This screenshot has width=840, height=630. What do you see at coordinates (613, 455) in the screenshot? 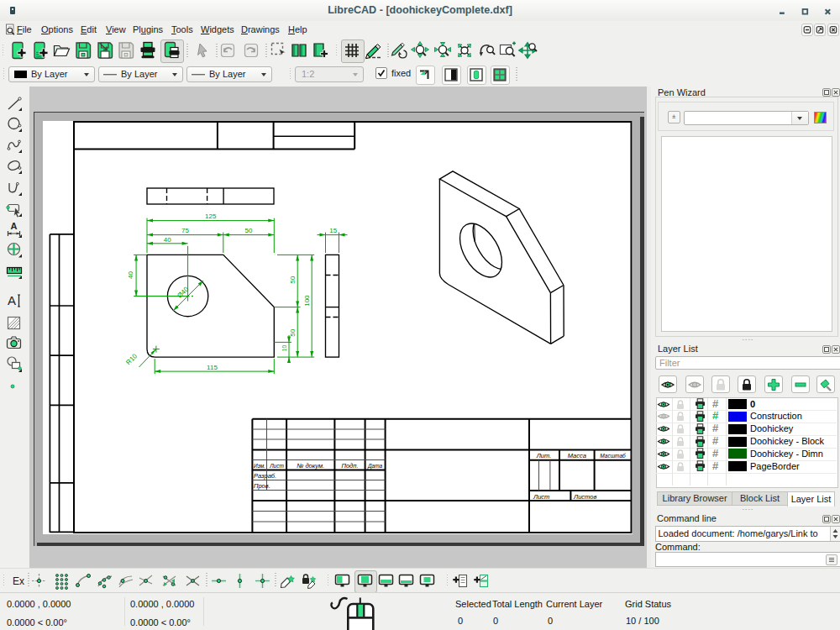
I see `svg-text: Масштаб` at bounding box center [613, 455].